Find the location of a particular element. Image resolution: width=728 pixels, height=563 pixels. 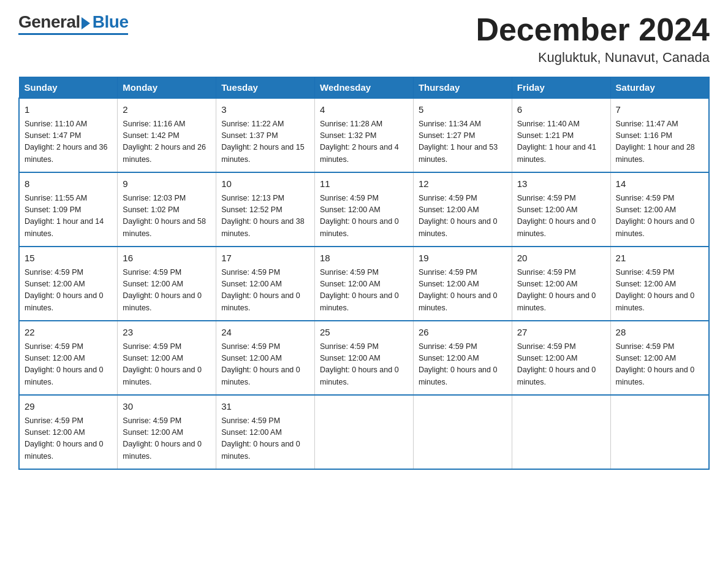

day-number: 20 is located at coordinates (561, 259).